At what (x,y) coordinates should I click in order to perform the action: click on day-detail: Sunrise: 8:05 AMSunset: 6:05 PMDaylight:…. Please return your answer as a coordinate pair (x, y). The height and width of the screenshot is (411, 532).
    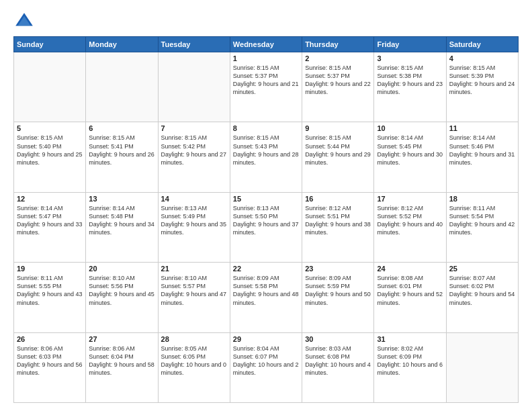
    Looking at the image, I should click on (194, 361).